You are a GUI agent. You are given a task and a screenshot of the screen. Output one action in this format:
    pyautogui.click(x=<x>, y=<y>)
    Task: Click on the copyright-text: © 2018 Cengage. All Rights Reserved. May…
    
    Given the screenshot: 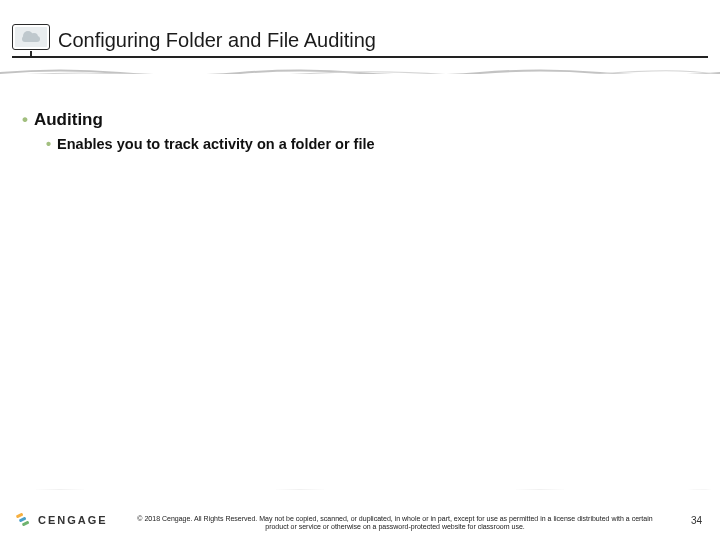 What is the action you would take?
    pyautogui.click(x=395, y=524)
    